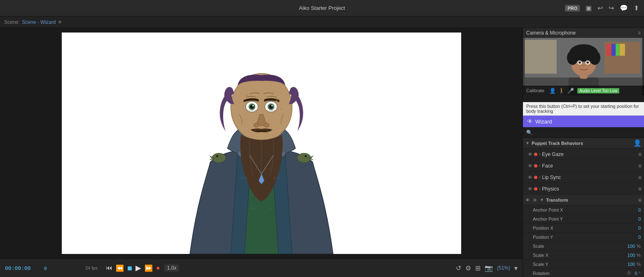  What do you see at coordinates (91, 268) in the screenshot?
I see `fps-label: 24 fps` at bounding box center [91, 268].